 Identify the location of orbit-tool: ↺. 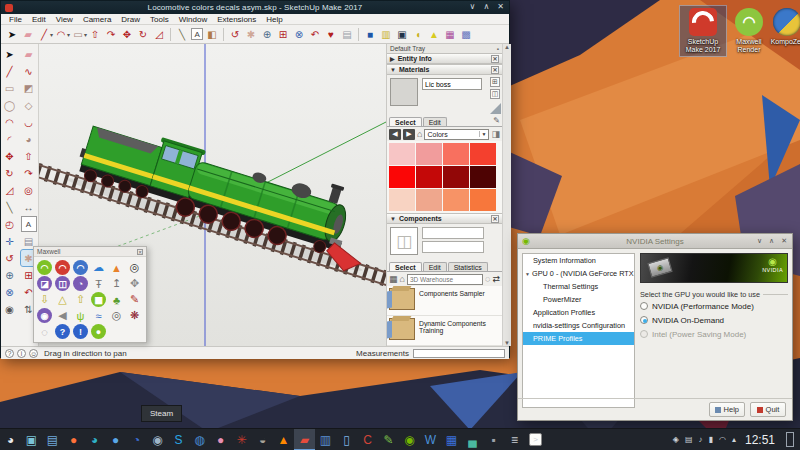
(10, 258).